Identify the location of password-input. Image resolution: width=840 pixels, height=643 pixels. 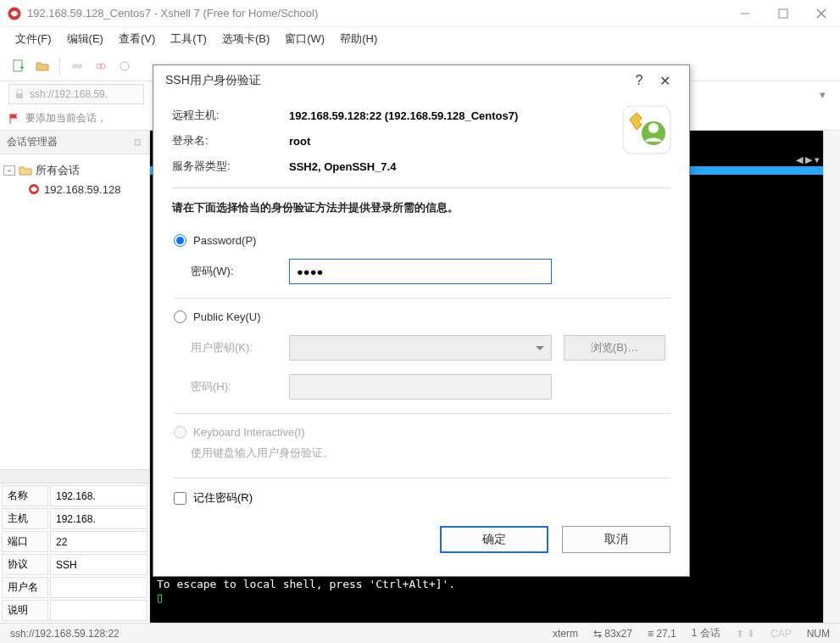
(420, 271).